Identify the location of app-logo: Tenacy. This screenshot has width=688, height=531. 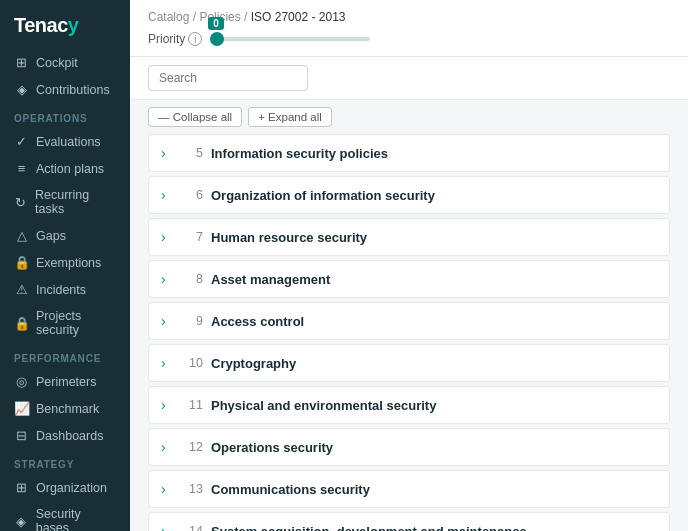
(65, 24).